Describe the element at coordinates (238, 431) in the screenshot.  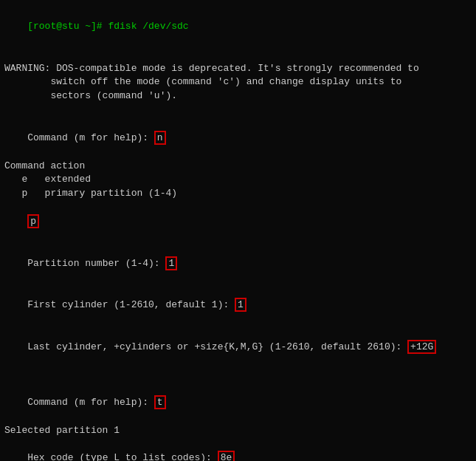
I see `selected-partition-line: Selected partition 1` at that location.